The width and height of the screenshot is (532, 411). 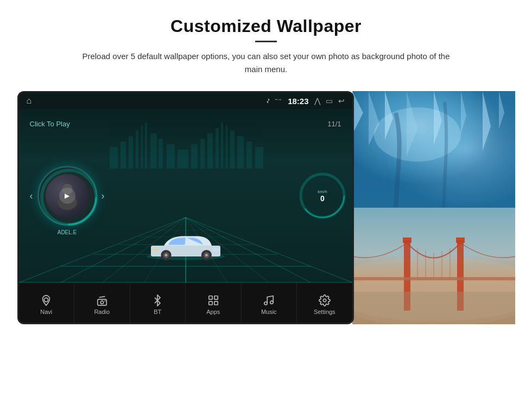 What do you see at coordinates (46, 312) in the screenshot?
I see `navi-label: Navi` at bounding box center [46, 312].